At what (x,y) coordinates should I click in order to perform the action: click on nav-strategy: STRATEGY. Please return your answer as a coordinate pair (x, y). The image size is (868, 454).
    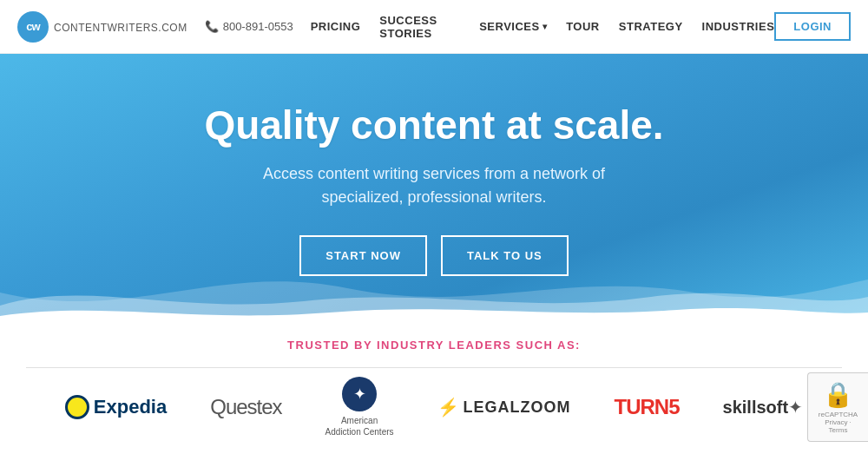
    Looking at the image, I should click on (651, 26).